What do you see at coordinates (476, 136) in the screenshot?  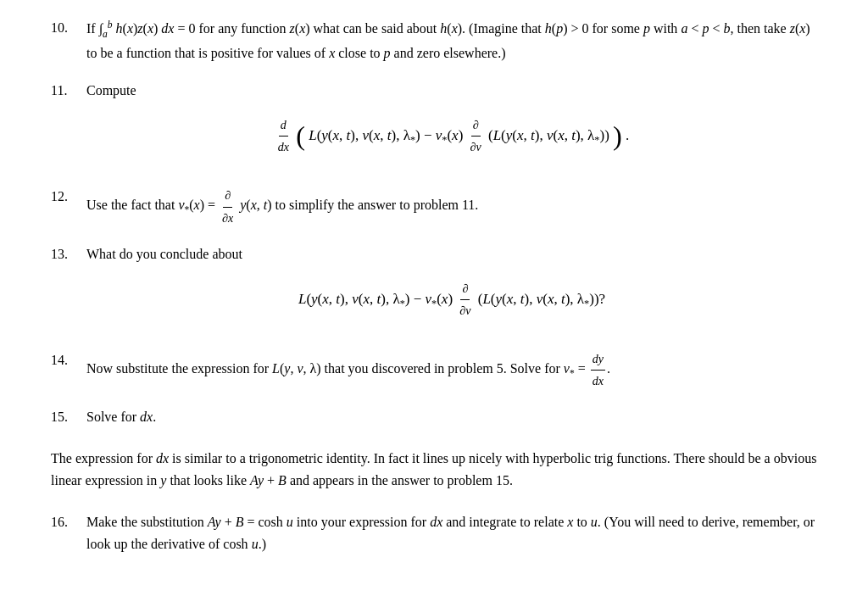 I see `partial-fraction-1: ∂ ∂v` at bounding box center [476, 136].